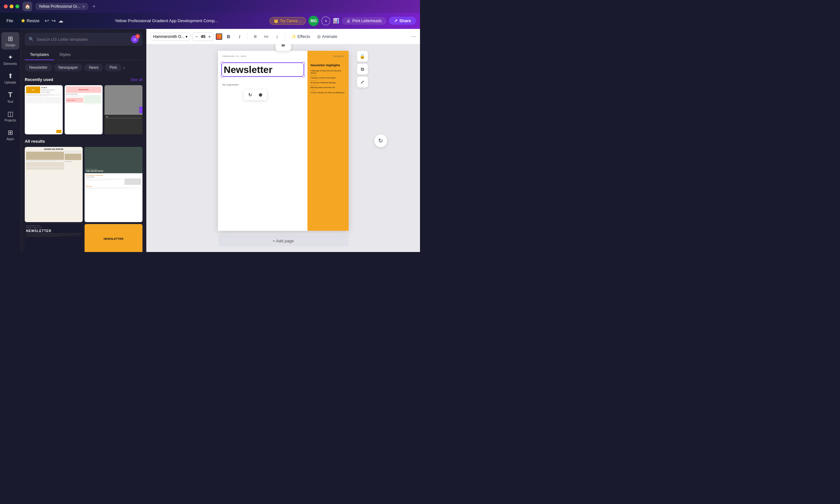 Image resolution: width=840 pixels, height=504 pixels. I want to click on add-page-button: + Add page, so click(283, 241).